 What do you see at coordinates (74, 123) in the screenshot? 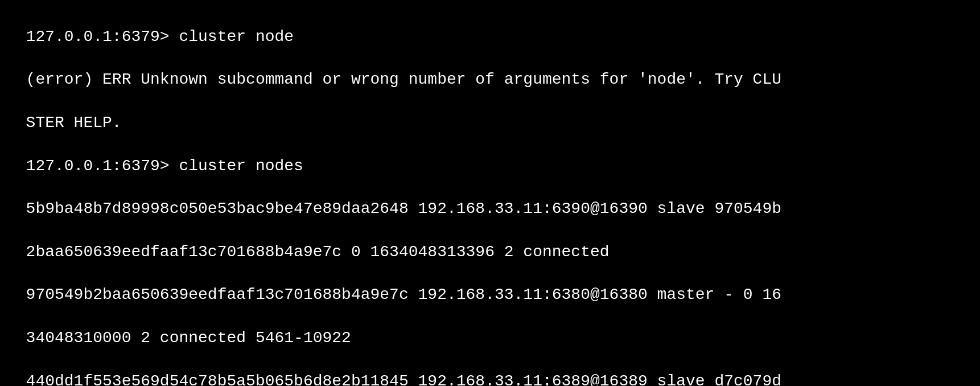
I see `line-3: STER HELP.` at bounding box center [74, 123].